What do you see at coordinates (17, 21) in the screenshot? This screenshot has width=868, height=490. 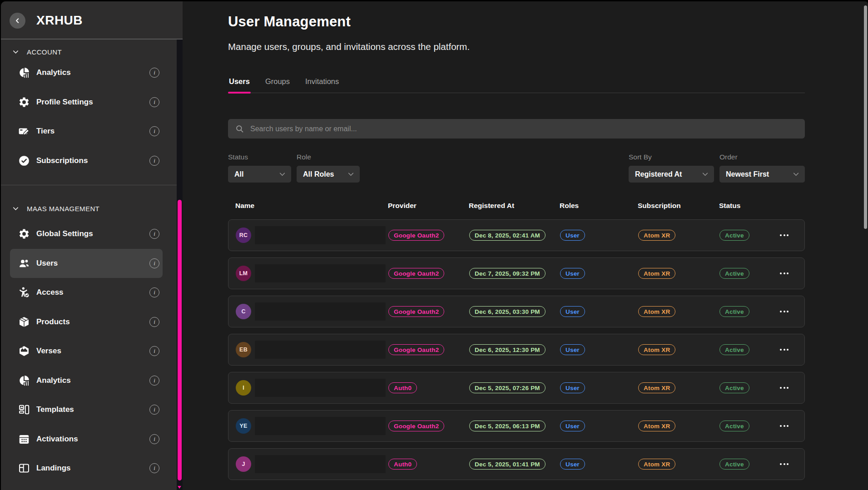 I see `back-button` at bounding box center [17, 21].